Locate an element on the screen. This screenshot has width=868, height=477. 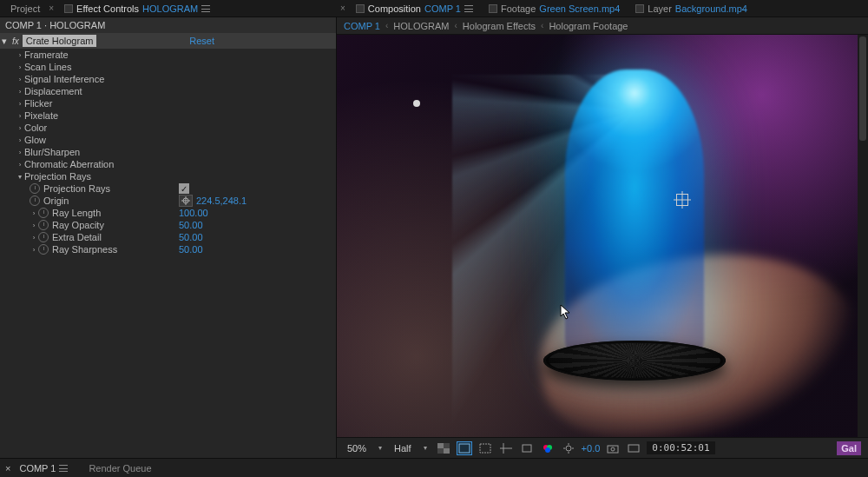
group-scan-lines: ›Scan Lines is located at coordinates (168, 67).